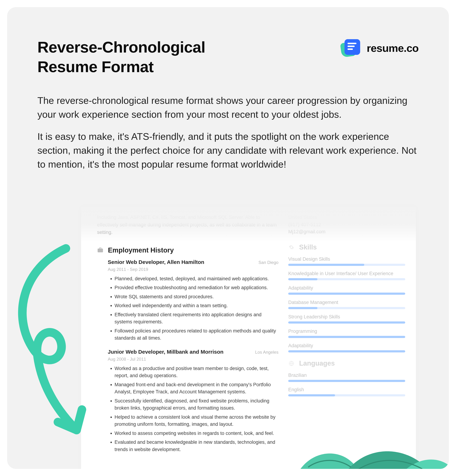 This screenshot has width=456, height=476. I want to click on skill-label: Database Management, so click(347, 303).